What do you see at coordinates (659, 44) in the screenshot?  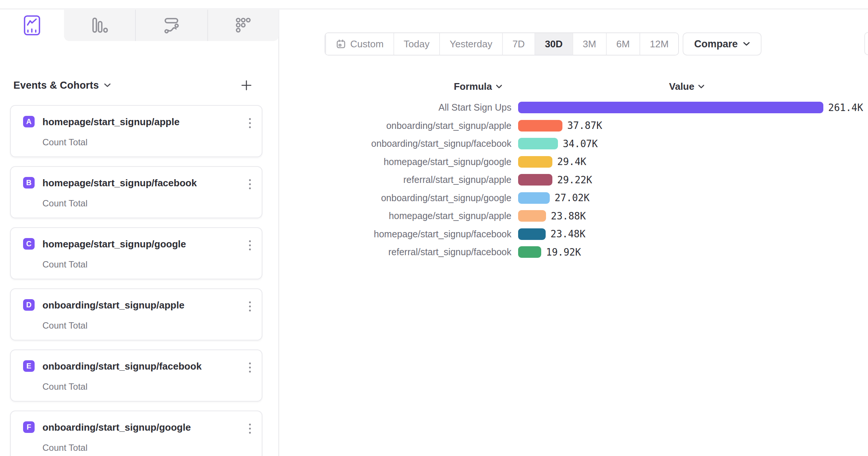 I see `date-range-option: 12M` at bounding box center [659, 44].